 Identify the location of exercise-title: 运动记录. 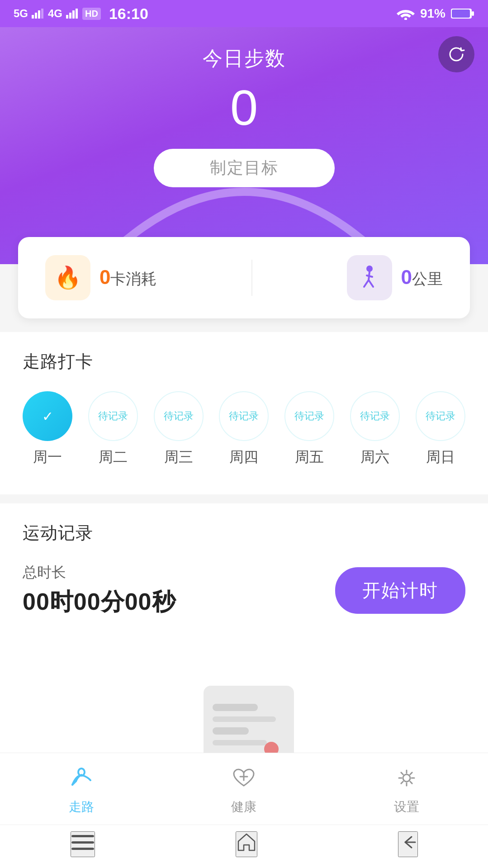
(244, 533).